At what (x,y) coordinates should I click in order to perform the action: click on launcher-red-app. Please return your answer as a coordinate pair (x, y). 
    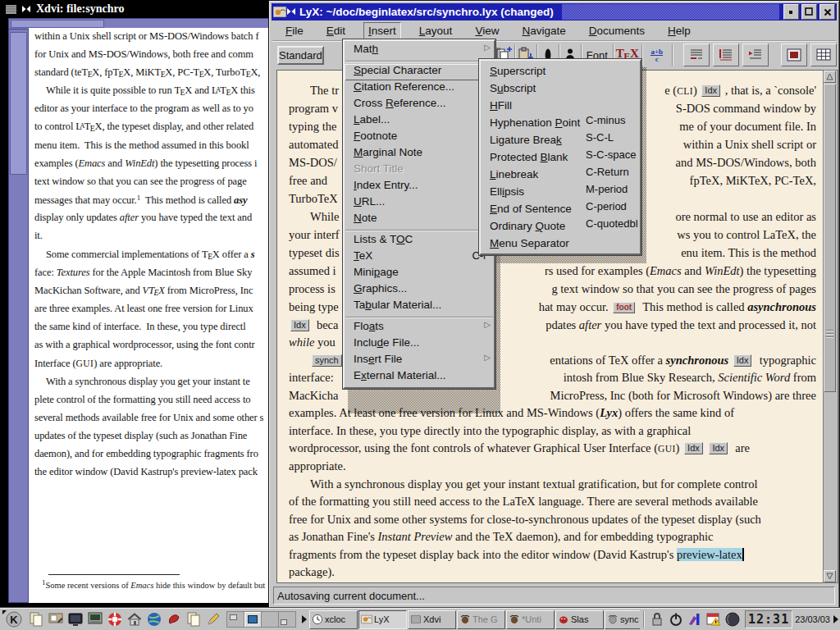
    Looking at the image, I should click on (174, 619).